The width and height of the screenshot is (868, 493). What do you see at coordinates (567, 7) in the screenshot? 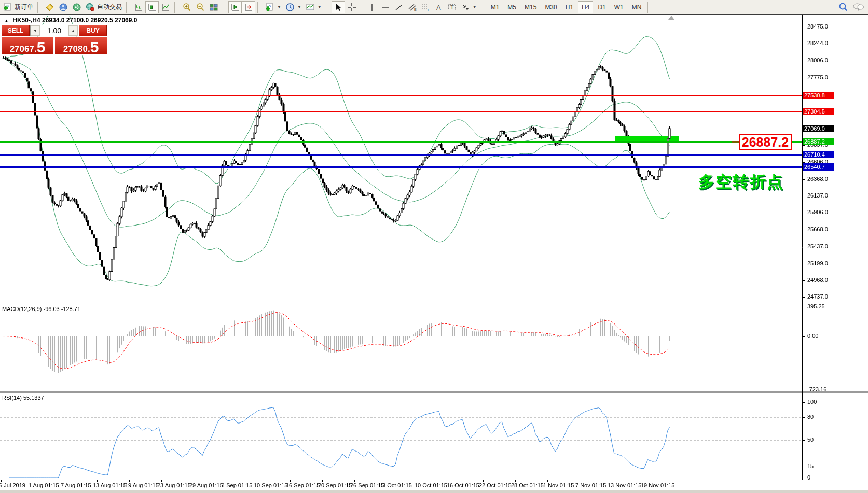
I see `timeframe-toolbar: M1M5M15M30H1H4D1W1MN` at bounding box center [567, 7].